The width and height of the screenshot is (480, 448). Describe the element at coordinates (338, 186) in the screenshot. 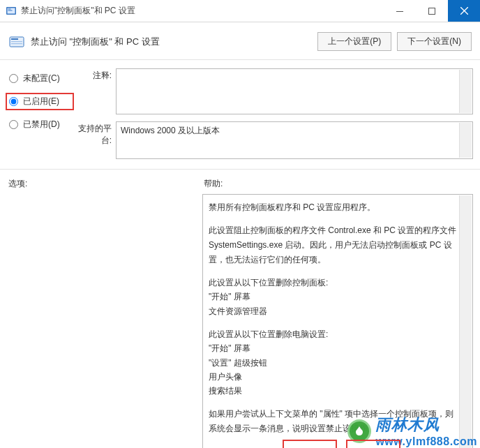

I see `help-label: 帮助:` at that location.